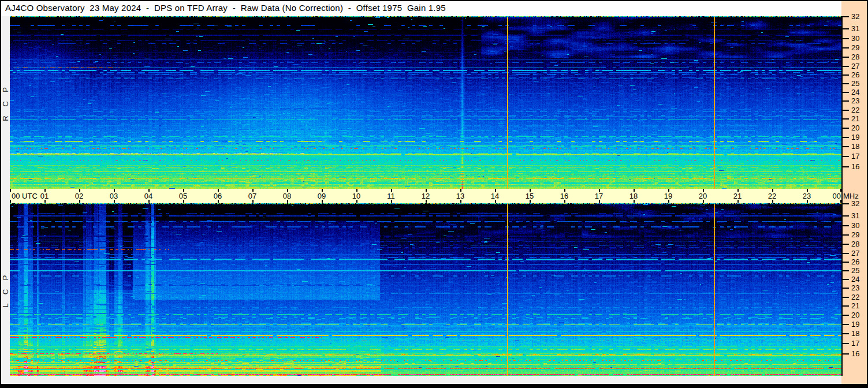 This screenshot has width=868, height=388. What do you see at coordinates (599, 196) in the screenshot?
I see `hour-label: 17` at bounding box center [599, 196].